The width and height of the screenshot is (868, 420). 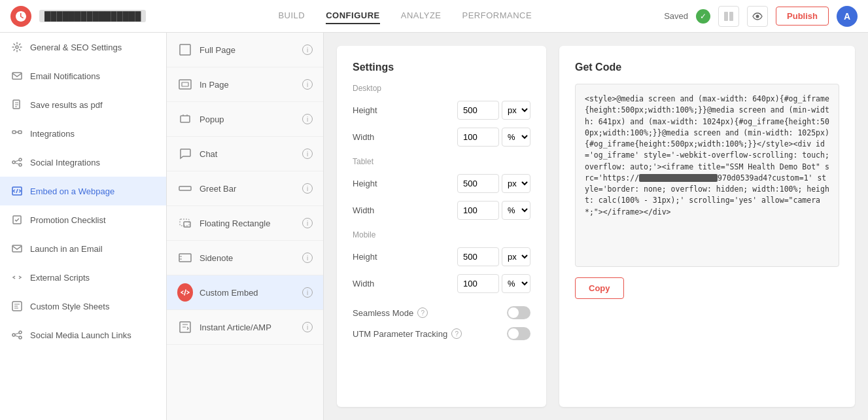 I want to click on mid-item-greet-bar: Greet Bar i, so click(x=245, y=188).